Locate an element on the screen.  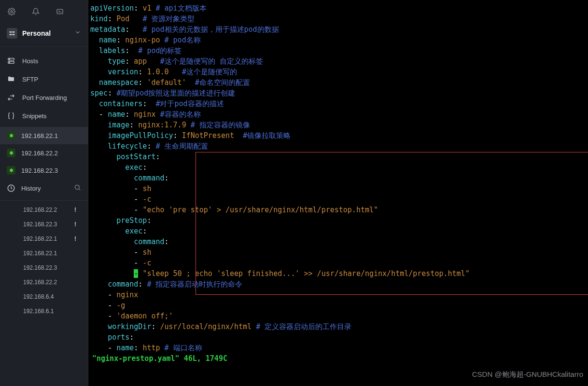
nav-label: SFTP is located at coordinates (30, 79).